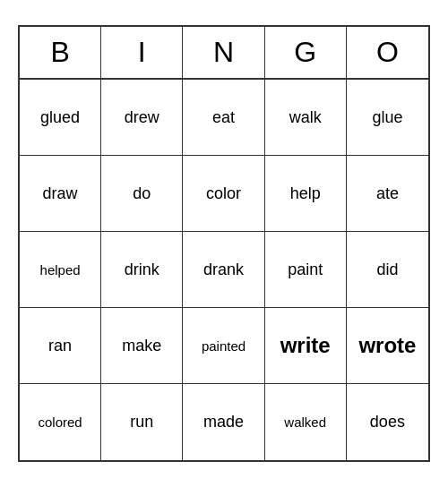 The height and width of the screenshot is (487, 448). What do you see at coordinates (224, 54) in the screenshot?
I see `bingo-header: BINGO` at bounding box center [224, 54].